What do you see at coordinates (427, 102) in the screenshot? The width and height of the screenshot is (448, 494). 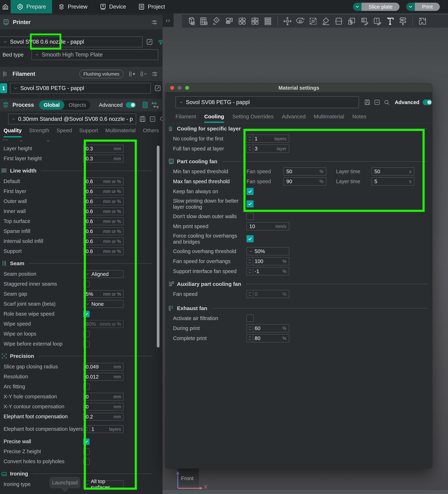 I see `dialog-advanced-toggle` at bounding box center [427, 102].